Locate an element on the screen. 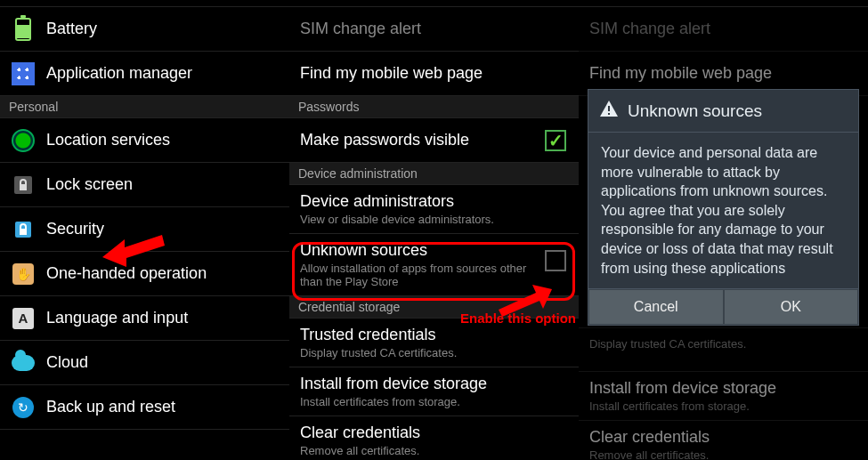 The image size is (868, 460). settings-item-battery: Battery is located at coordinates (144, 29).